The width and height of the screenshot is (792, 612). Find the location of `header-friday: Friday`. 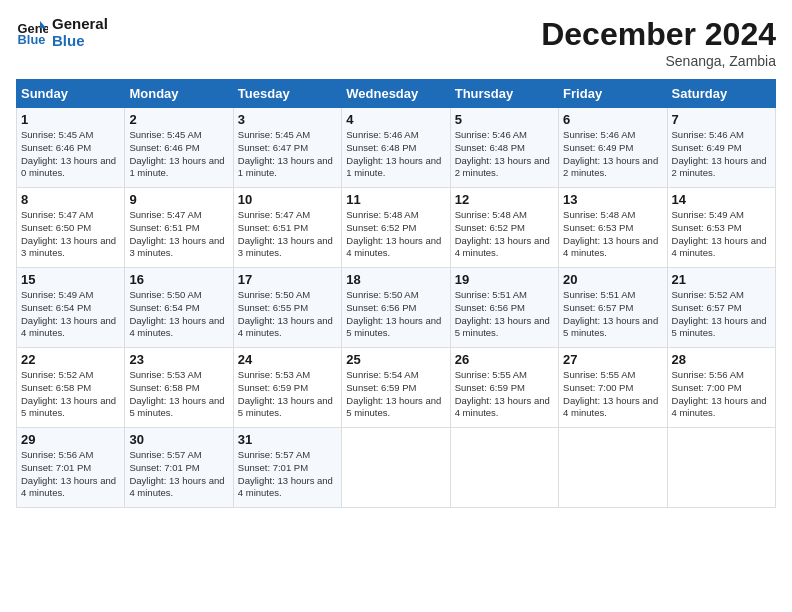

header-friday: Friday is located at coordinates (613, 94).